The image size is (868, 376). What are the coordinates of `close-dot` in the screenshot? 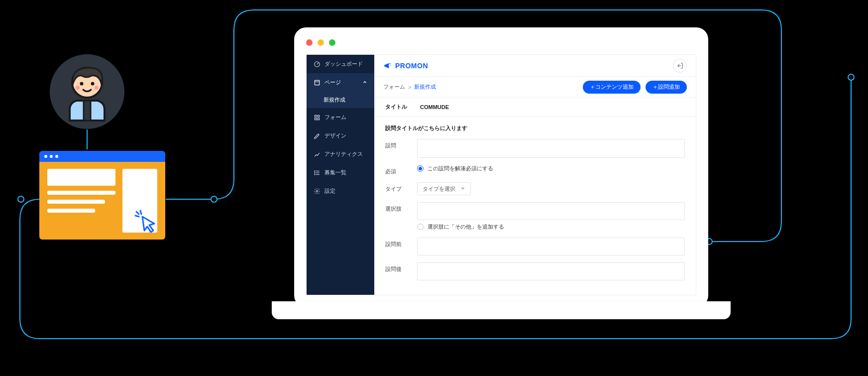 It's located at (310, 43).